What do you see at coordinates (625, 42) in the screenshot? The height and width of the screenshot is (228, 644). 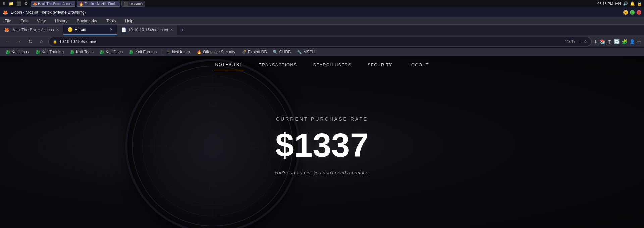 I see `extensions-icon: 🧩` at bounding box center [625, 42].